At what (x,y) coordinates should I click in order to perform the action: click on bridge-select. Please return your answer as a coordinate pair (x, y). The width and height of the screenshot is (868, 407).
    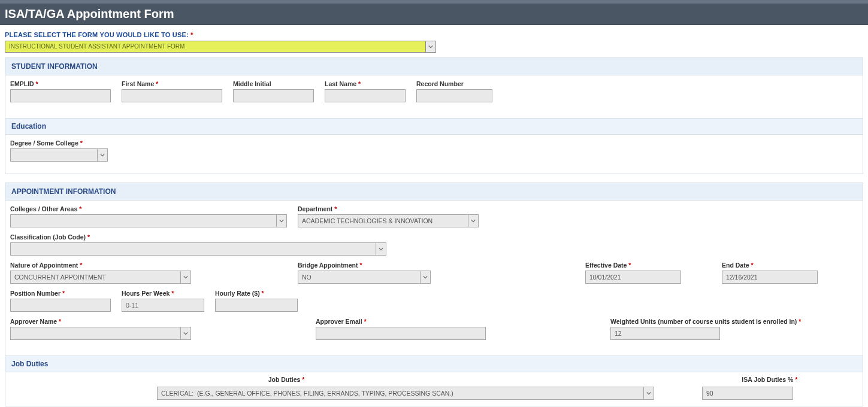
    Looking at the image, I should click on (364, 277).